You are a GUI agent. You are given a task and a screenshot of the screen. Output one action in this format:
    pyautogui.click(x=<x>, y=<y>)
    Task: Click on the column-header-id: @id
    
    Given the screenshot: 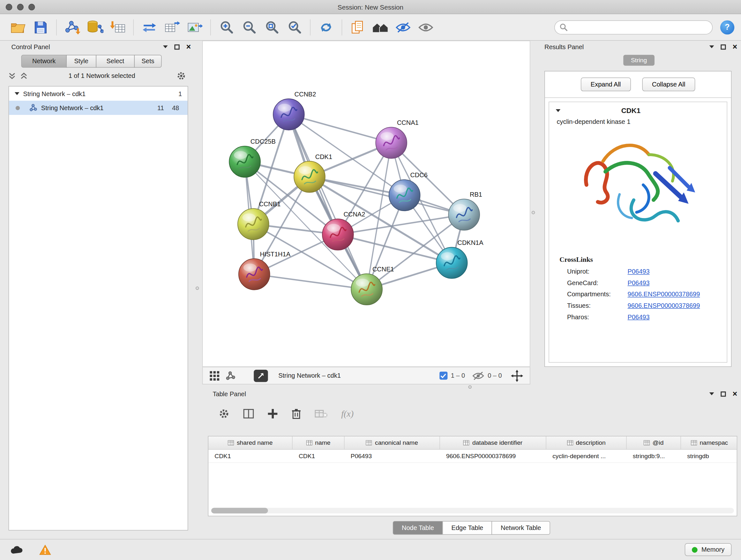 What is the action you would take?
    pyautogui.click(x=654, y=443)
    